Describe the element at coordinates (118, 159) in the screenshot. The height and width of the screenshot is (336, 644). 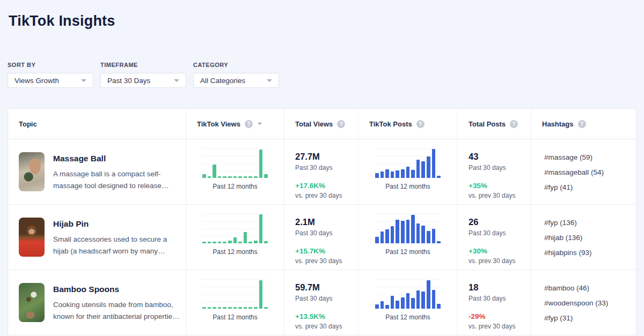
I see `topic-title: Massage Ball` at that location.